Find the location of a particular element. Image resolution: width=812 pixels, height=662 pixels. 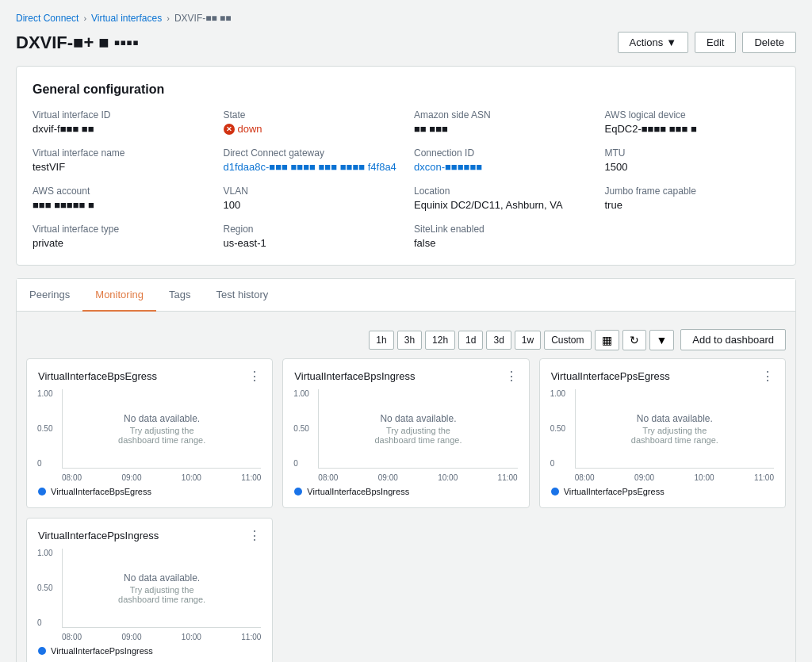

calendar-icon: ▦ is located at coordinates (607, 340).